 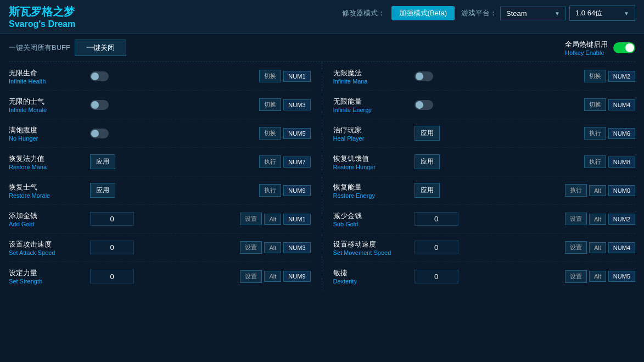 I want to click on version-dropdown: 1.0 64位 ▼, so click(x=602, y=13).